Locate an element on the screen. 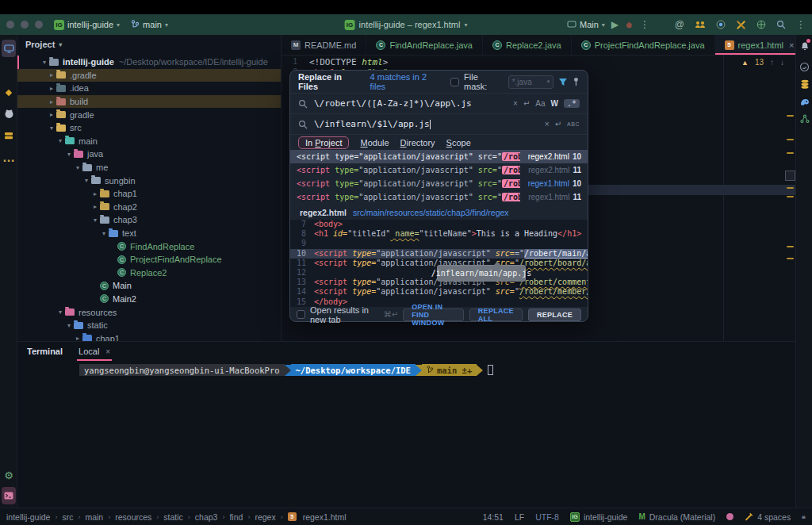  indent-widget: 4 spaces is located at coordinates (768, 517).